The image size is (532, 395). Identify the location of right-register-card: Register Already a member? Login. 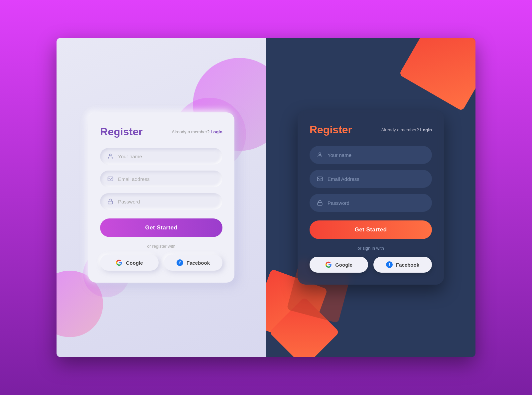
(371, 198).